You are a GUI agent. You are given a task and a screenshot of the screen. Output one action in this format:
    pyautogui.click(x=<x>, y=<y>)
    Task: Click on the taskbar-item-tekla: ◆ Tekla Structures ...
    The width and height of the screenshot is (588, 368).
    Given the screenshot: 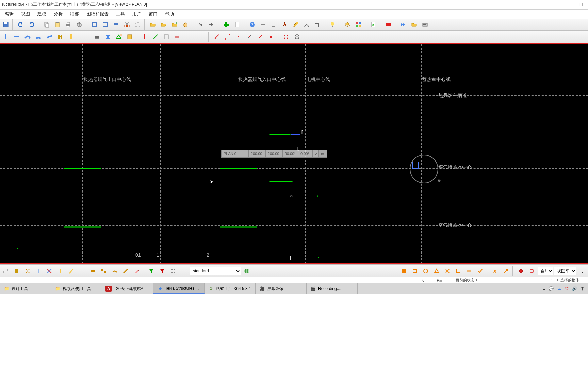 What is the action you would take?
    pyautogui.click(x=179, y=289)
    